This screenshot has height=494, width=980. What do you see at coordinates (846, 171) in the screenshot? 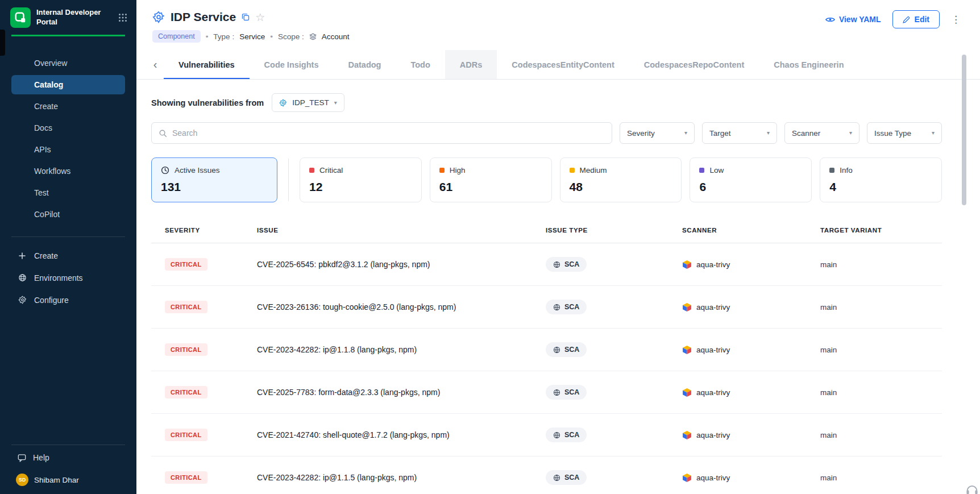
I see `stat-label: Info` at bounding box center [846, 171].